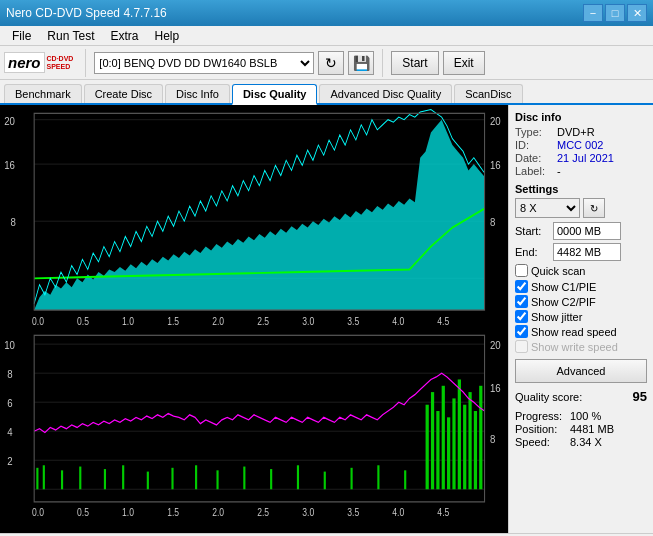 Image resolution: width=653 pixels, height=536 pixels. What do you see at coordinates (43, 94) in the screenshot?
I see `tab-benchmark: Benchmark` at bounding box center [43, 94].